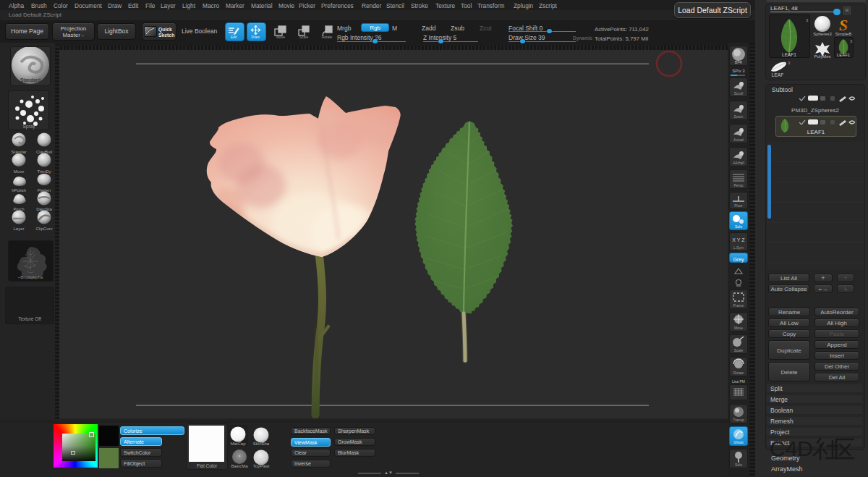 The width and height of the screenshot is (868, 477). I want to click on svg-text: Floor, so click(739, 206).